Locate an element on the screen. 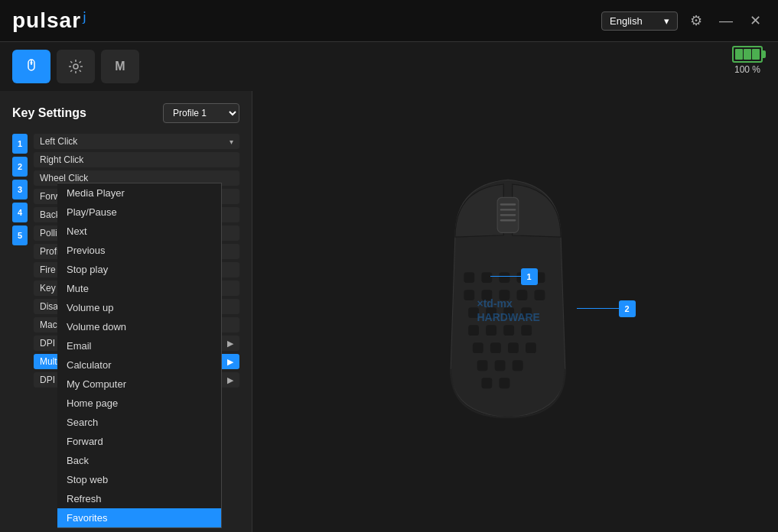  logo: pulsarʲ is located at coordinates (49, 21).